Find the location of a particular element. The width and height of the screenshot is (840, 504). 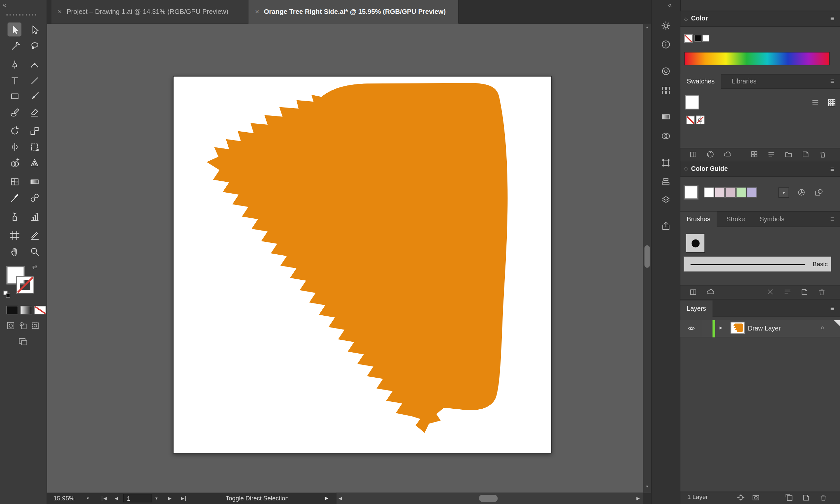

color-mode-button is located at coordinates (12, 310).